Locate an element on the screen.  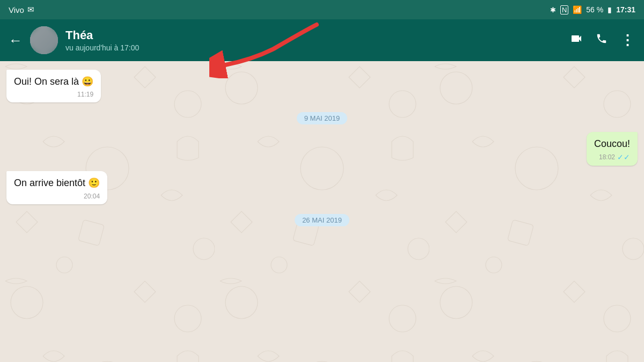
date-separator-1: 9 MAI 2019 is located at coordinates (322, 118).